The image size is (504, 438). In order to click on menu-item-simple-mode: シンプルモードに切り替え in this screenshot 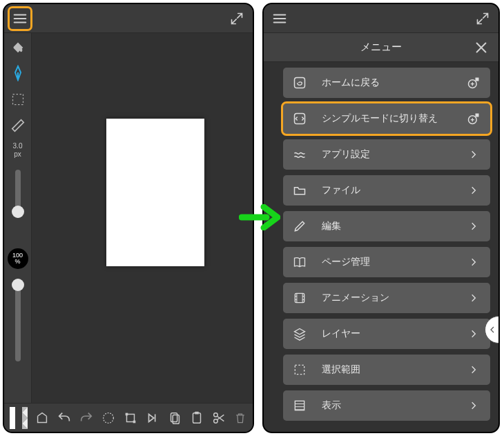, I will do `click(387, 119)`.